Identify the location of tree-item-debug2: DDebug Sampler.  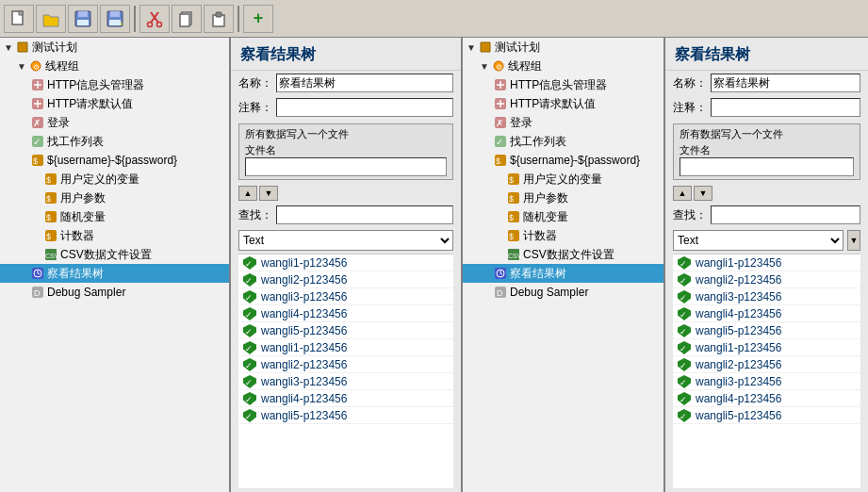
(564, 292).